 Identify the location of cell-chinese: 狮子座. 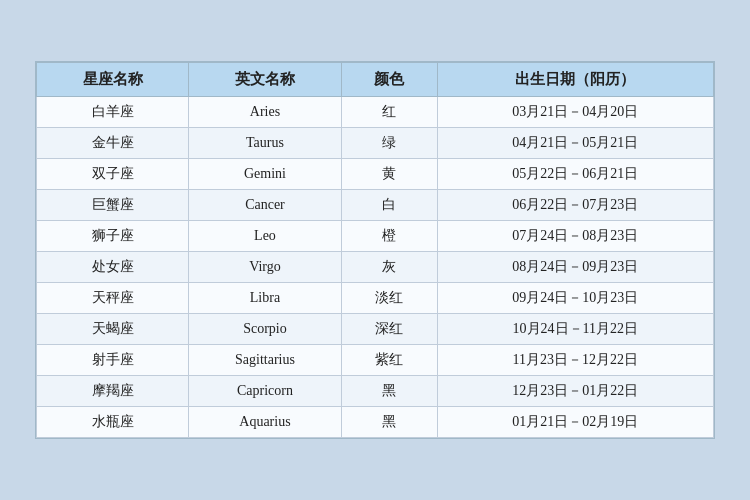
(113, 236).